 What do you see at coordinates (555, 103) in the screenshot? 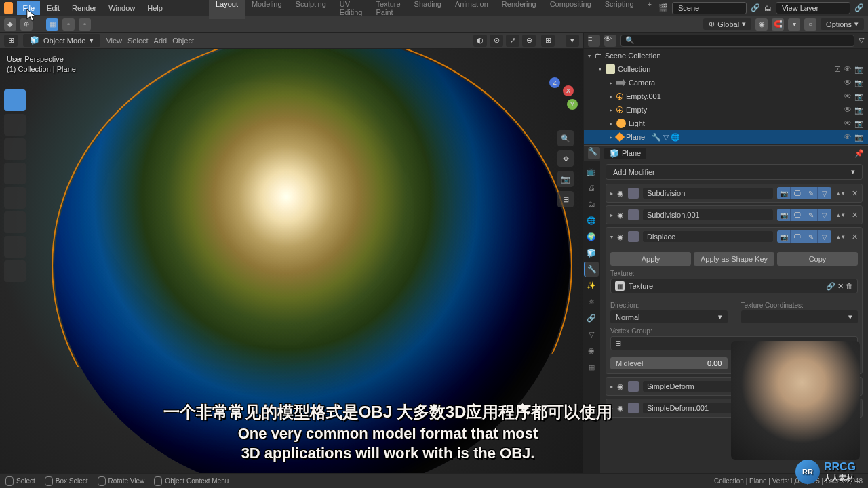
I see `nav-gizmo: X Y Z` at bounding box center [555, 103].